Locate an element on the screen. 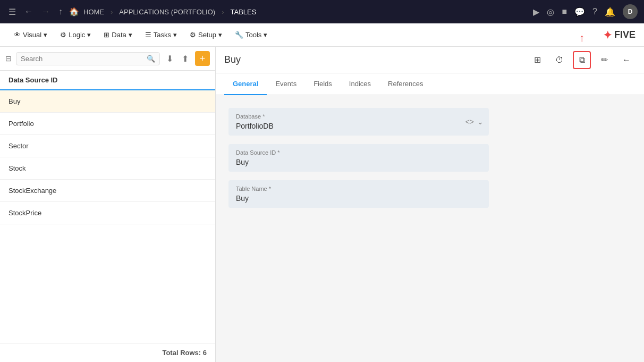 This screenshot has width=644, height=362. five-logo-icon: ✦ is located at coordinates (608, 35).